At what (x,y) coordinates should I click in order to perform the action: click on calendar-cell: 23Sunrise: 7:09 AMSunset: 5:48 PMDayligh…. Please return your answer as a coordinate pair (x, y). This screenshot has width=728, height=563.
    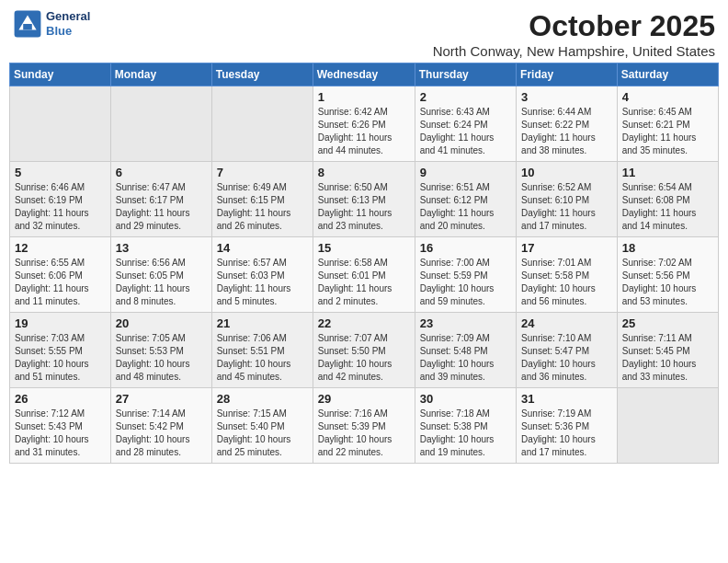
    Looking at the image, I should click on (465, 350).